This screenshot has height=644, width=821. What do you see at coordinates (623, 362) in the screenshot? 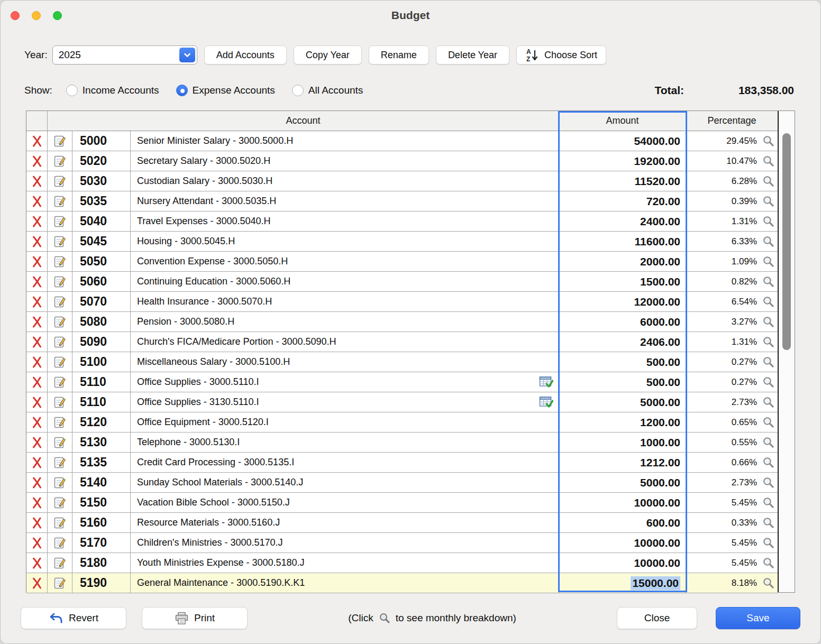
I see `amount-cell: 500.00` at bounding box center [623, 362].